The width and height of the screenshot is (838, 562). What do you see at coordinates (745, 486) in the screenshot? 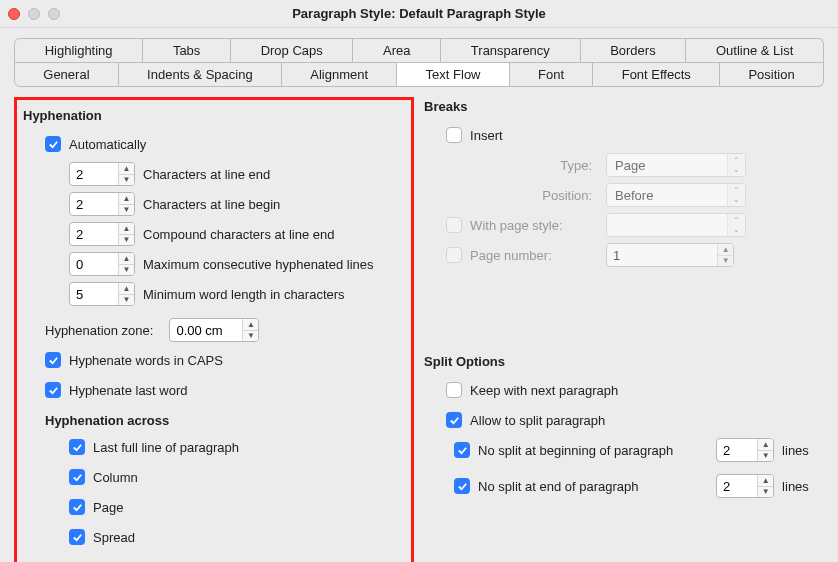
I see `no-split-end-spinner: ▲▼` at bounding box center [745, 486].